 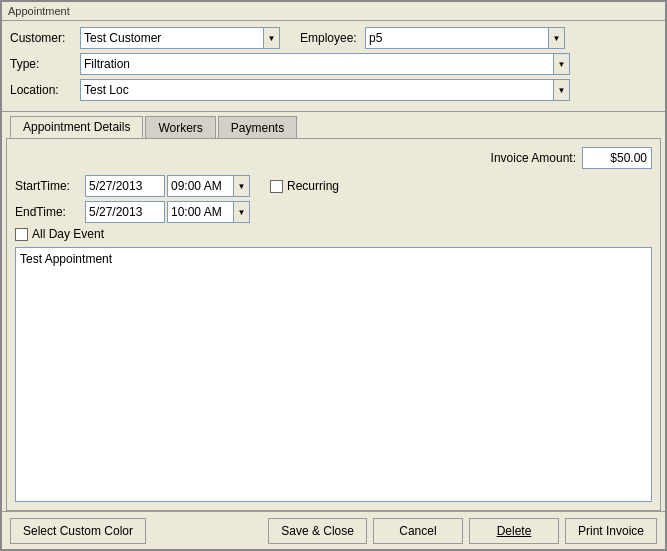 What do you see at coordinates (325, 64) in the screenshot?
I see `type-select: Filtration ▼` at bounding box center [325, 64].